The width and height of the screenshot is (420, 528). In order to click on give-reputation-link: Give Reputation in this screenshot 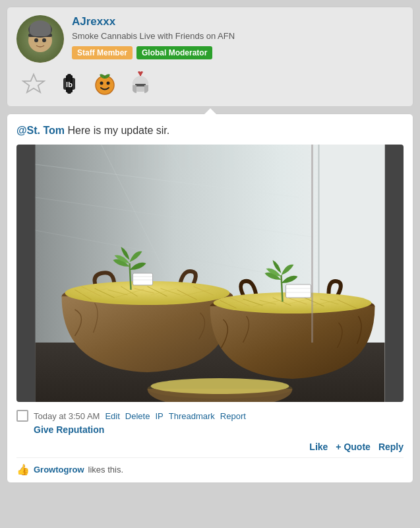, I will do `click(219, 430)`.